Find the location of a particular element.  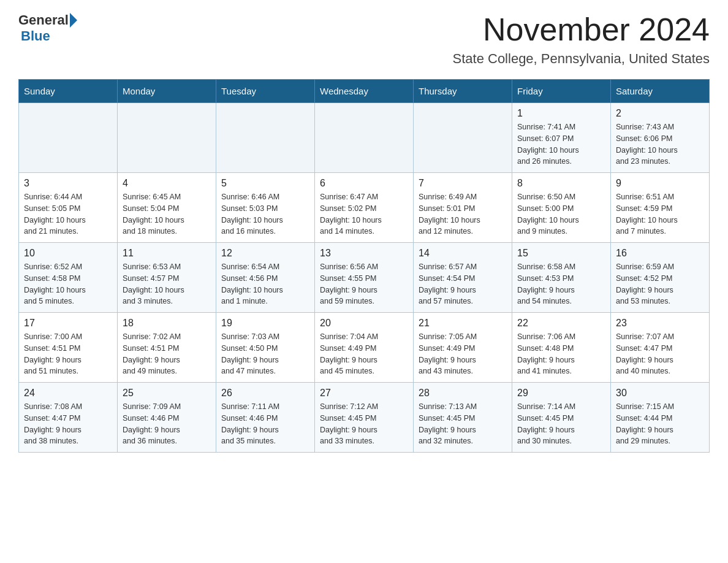

day-number: 27 is located at coordinates (364, 393).